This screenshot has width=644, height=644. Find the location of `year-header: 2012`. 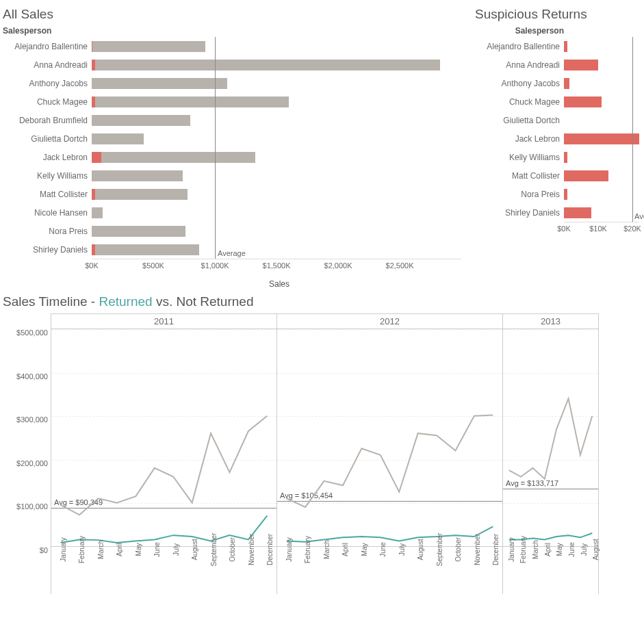

year-header: 2012 is located at coordinates (390, 322).